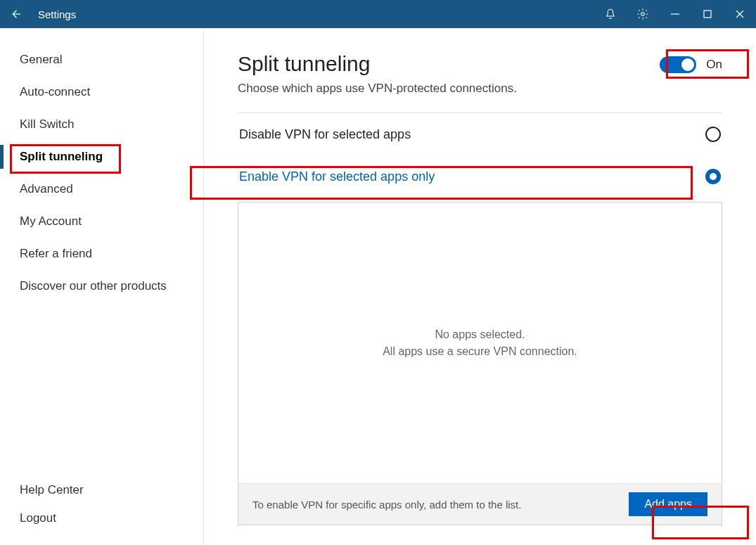  I want to click on settings-gear-button, so click(643, 14).